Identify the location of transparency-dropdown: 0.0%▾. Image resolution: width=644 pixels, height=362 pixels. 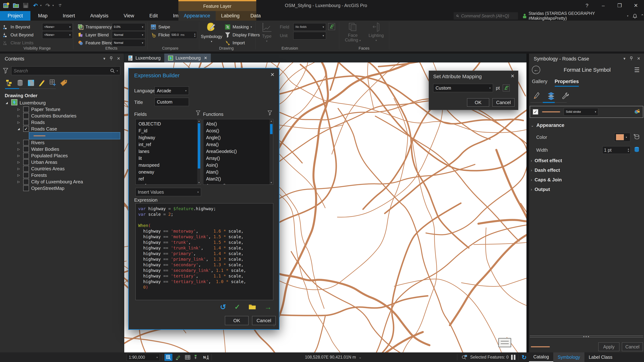
(128, 27).